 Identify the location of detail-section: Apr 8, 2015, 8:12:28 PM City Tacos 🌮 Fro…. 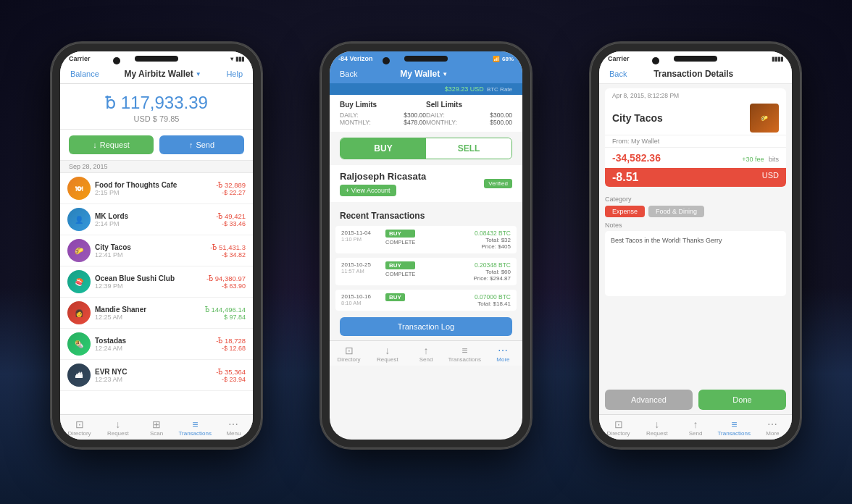
(696, 138).